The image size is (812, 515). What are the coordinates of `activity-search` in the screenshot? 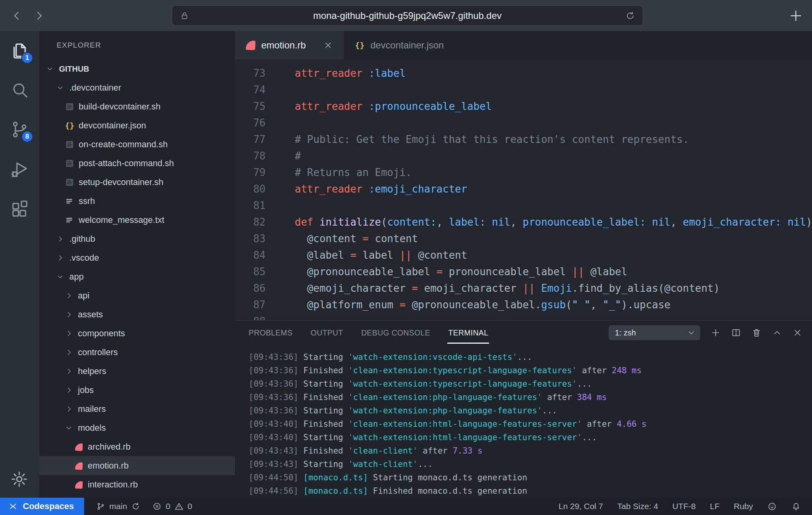 It's located at (20, 90).